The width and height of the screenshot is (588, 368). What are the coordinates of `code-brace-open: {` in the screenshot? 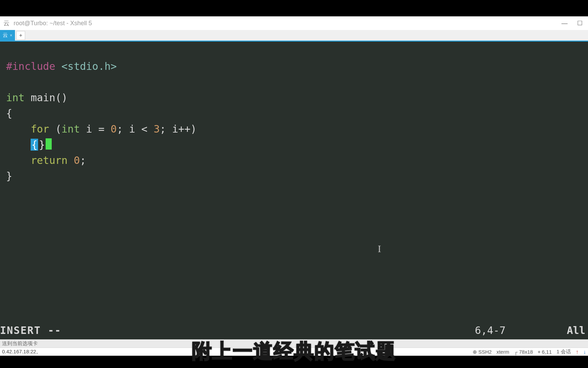 It's located at (9, 113).